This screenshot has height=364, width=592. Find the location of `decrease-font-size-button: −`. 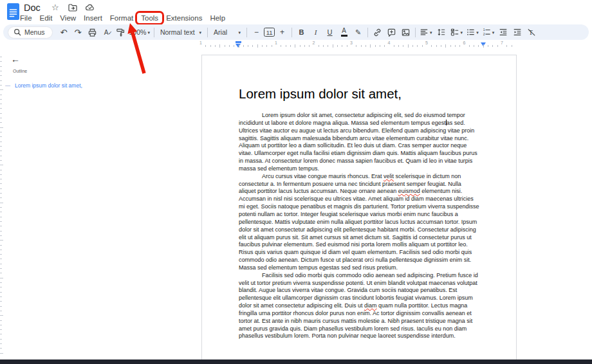

decrease-font-size-button: − is located at coordinates (256, 32).